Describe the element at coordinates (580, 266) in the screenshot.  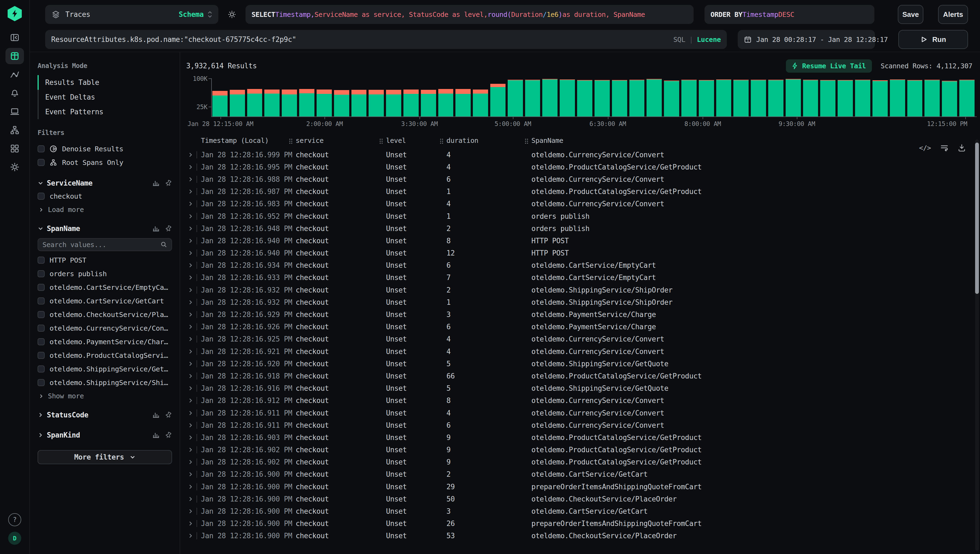
I see `table-row: Jan 28 12:28:16.934 PMcheckoutUnset6otel…` at that location.